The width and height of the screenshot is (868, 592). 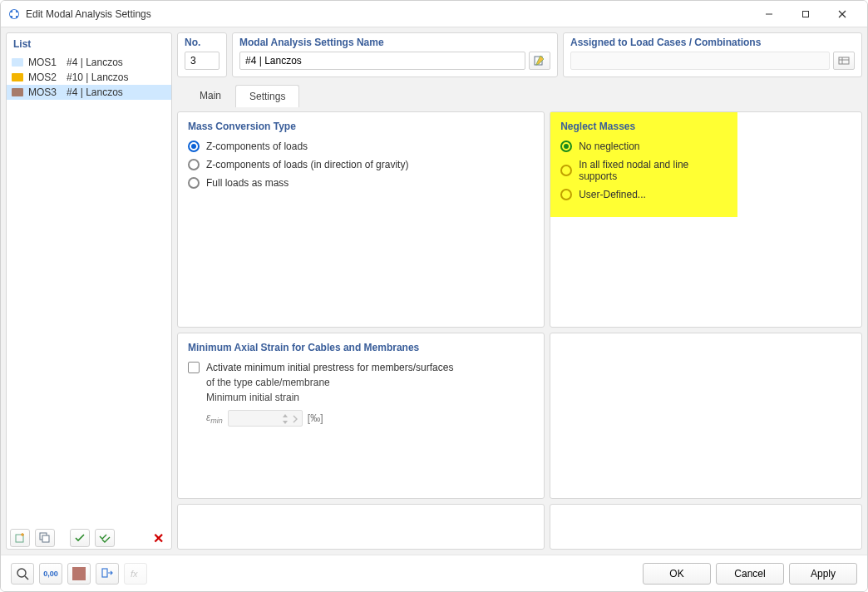 I want to click on list-header: List, so click(x=89, y=44).